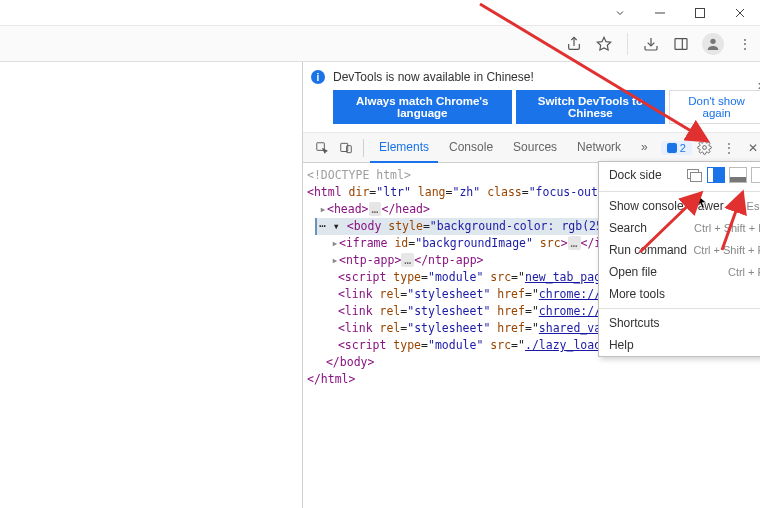 This screenshot has height=508, width=760. I want to click on menu-open-file: Open file Ctrl + P, so click(680, 272).